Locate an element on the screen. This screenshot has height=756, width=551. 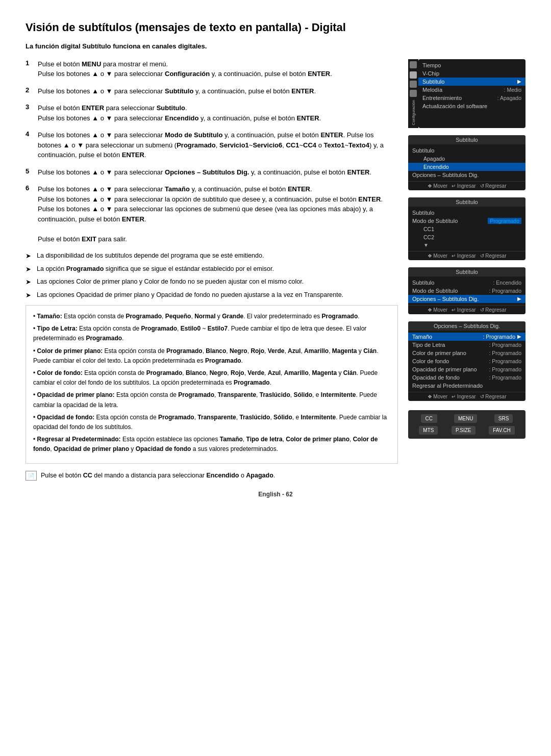
panel3-footer: ❖ Mover ↵ Ingresar ↺ Regresar is located at coordinates (467, 256).